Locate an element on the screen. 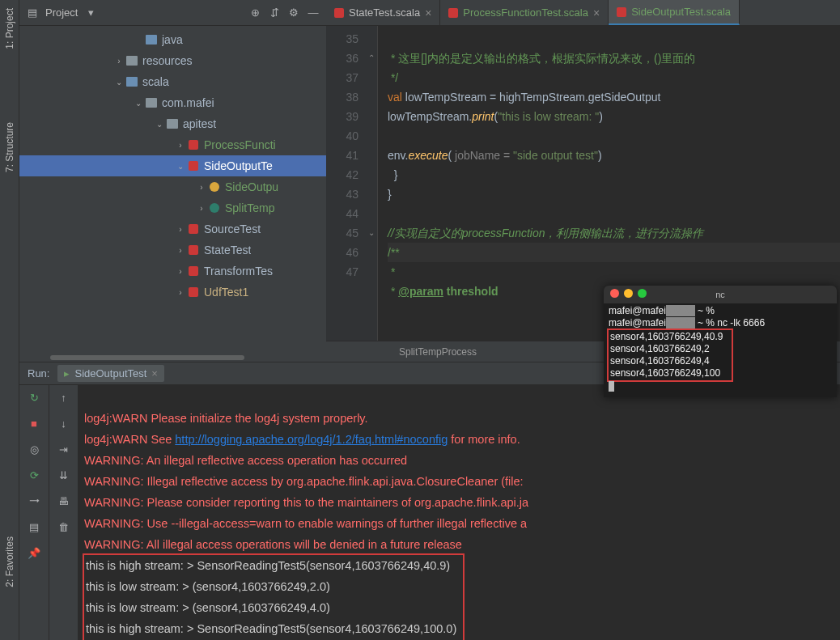 The width and height of the screenshot is (840, 640). project-view-title: Project is located at coordinates (62, 13).